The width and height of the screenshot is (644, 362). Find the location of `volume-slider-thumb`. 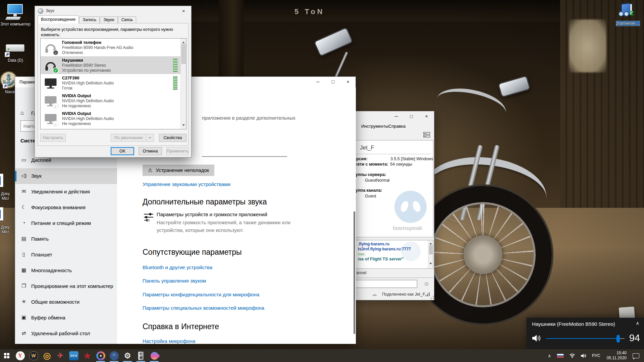

volume-slider-thumb is located at coordinates (618, 339).